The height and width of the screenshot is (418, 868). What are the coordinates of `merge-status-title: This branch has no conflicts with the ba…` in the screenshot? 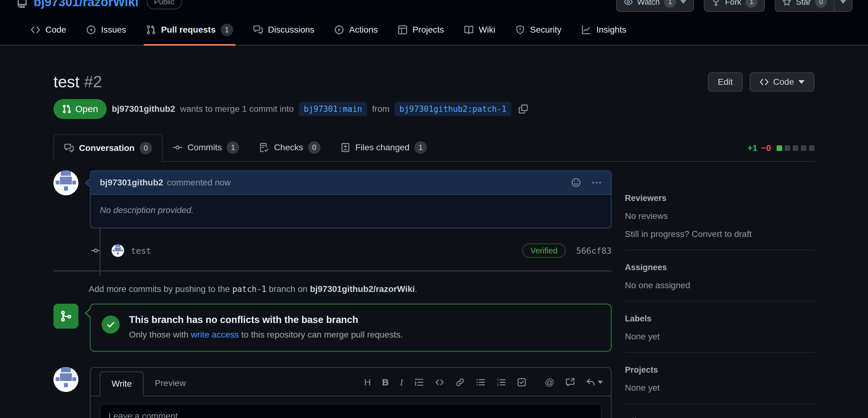 It's located at (266, 320).